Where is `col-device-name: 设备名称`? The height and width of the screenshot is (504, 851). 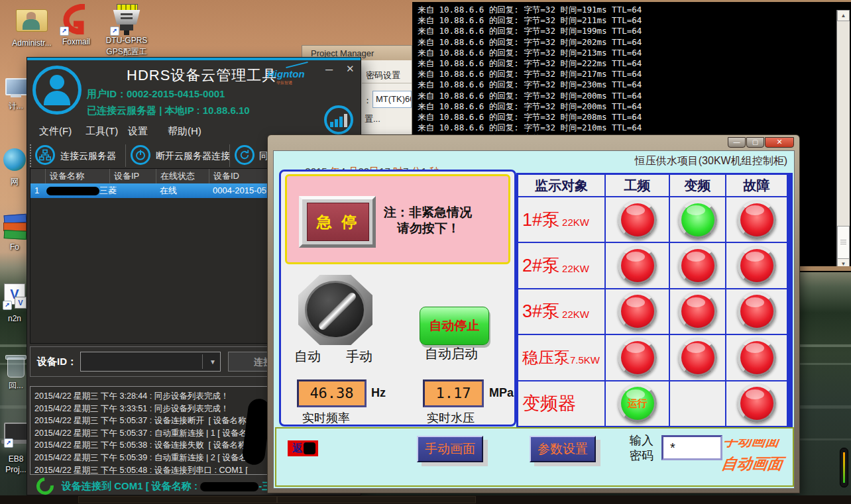
col-device-name: 设备名称 is located at coordinates (77, 176).